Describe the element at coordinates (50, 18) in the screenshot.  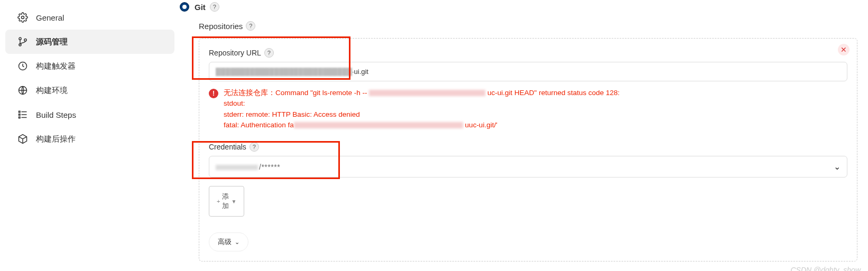
I see `sidebar-item-label: General` at that location.